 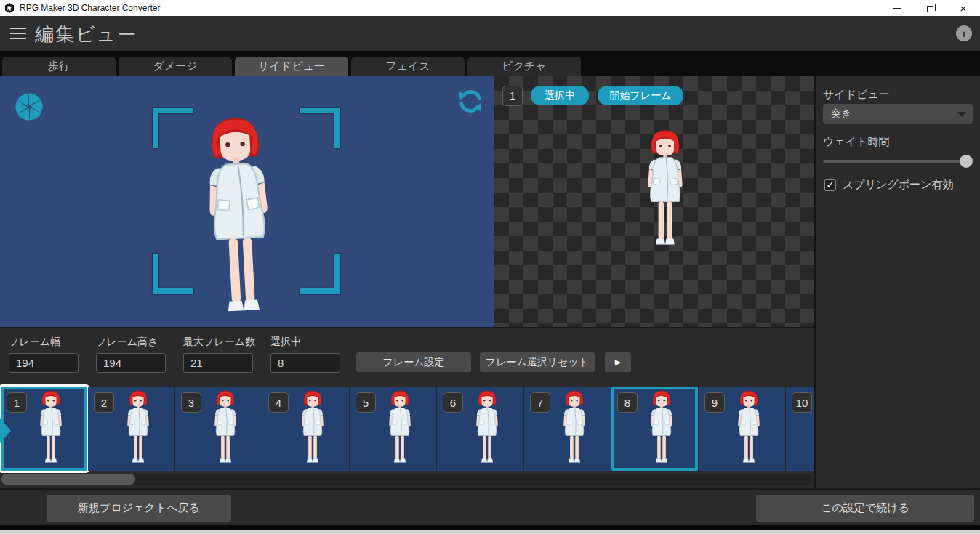 I want to click on frame-number-badge: 2, so click(x=104, y=402).